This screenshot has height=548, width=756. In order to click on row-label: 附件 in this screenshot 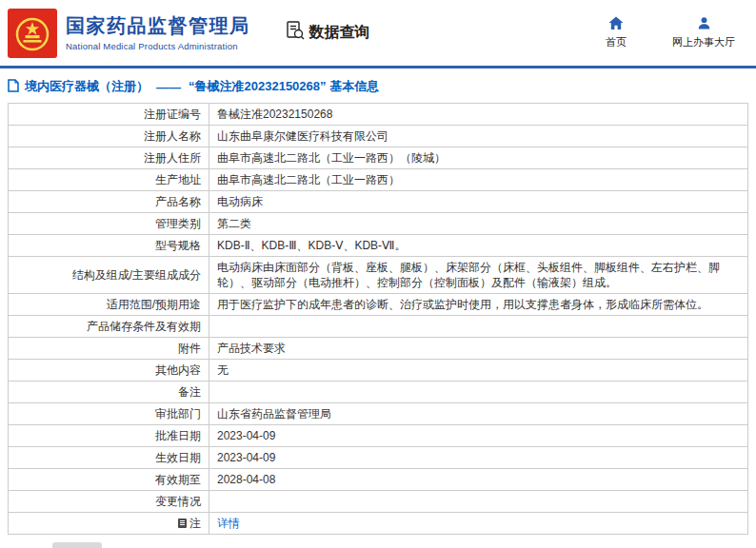, I will do `click(109, 348)`.